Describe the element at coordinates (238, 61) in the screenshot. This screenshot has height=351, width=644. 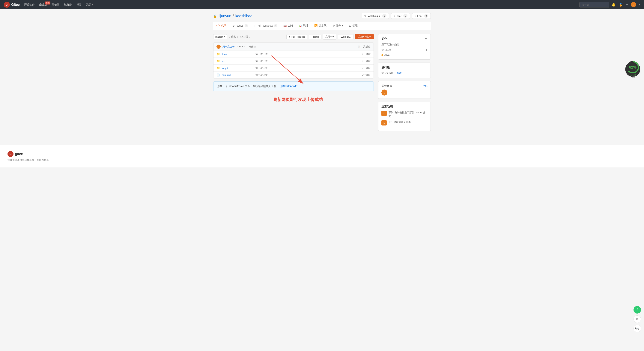
I see `file-name-link: src` at that location.